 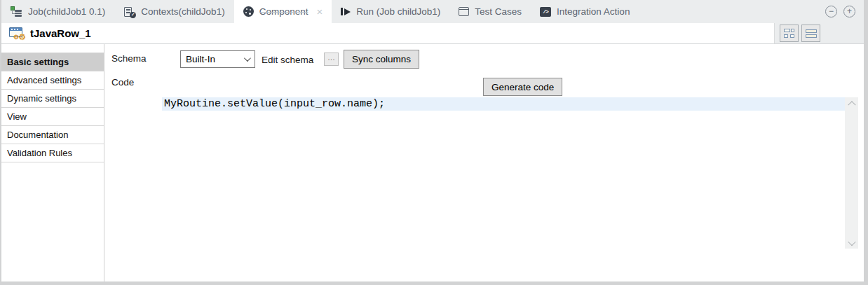 I want to click on edit-schema-ellipsis-button: …, so click(x=331, y=59).